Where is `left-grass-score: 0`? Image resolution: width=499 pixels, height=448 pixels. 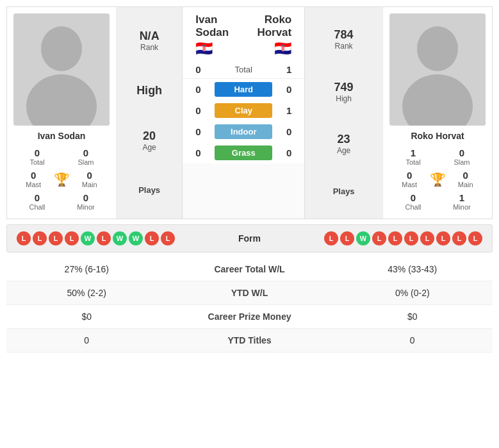 left-grass-score: 0 is located at coordinates (205, 153).